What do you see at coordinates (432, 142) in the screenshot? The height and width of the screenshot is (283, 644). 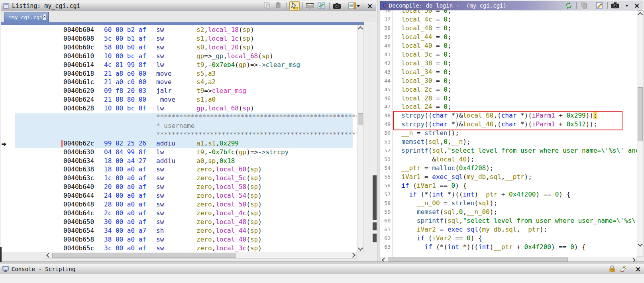 I see `code-text: memset(sql,0,__n);` at bounding box center [432, 142].